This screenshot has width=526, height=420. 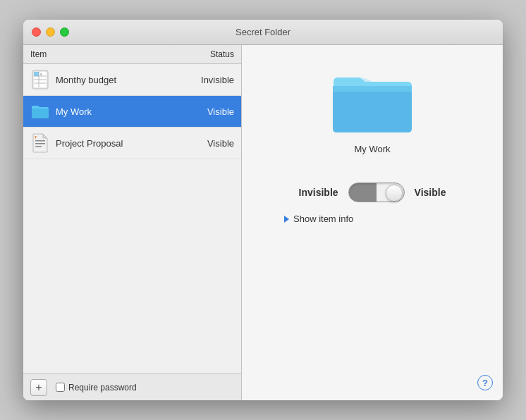 What do you see at coordinates (40, 111) in the screenshot?
I see `my-work-icon` at bounding box center [40, 111].